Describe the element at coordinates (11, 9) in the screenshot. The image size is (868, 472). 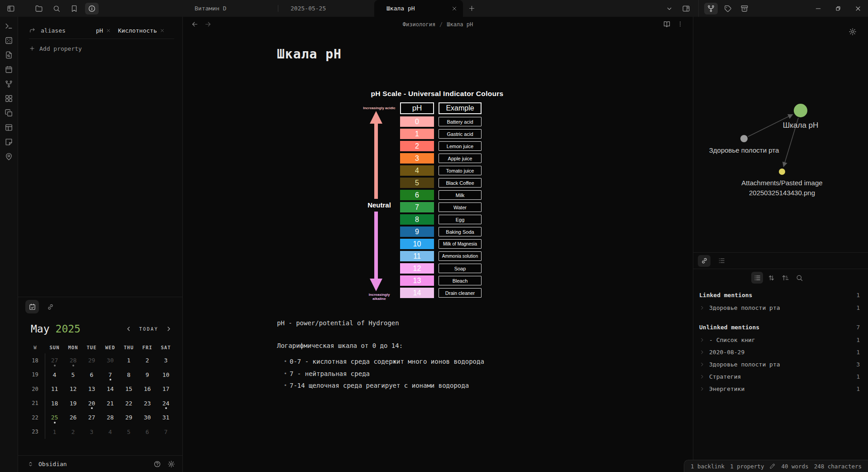
I see `sidebar-left-icon` at that location.